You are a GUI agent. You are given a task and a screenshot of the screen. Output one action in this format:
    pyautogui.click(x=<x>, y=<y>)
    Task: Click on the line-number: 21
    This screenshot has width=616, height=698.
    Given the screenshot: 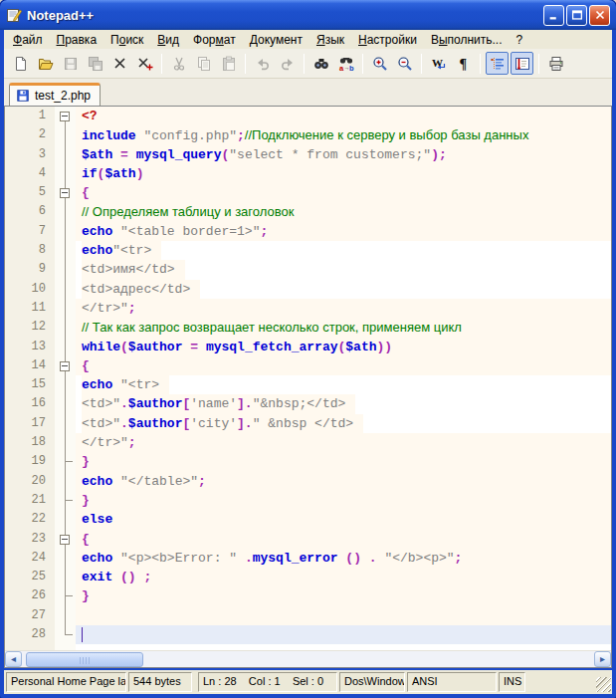 What is the action you would take?
    pyautogui.click(x=30, y=500)
    